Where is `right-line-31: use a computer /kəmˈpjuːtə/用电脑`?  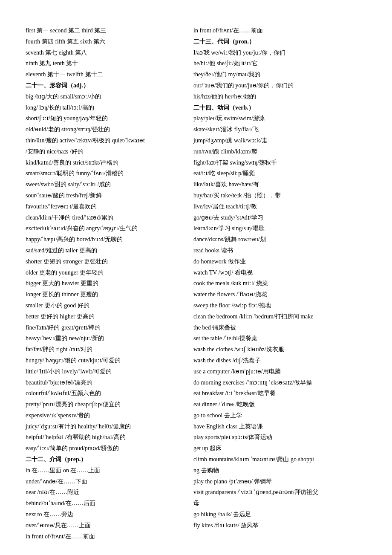
right-line-31: use a computer /kəmˈpjuːtə/用电脑 is located at coordinates (280, 372).